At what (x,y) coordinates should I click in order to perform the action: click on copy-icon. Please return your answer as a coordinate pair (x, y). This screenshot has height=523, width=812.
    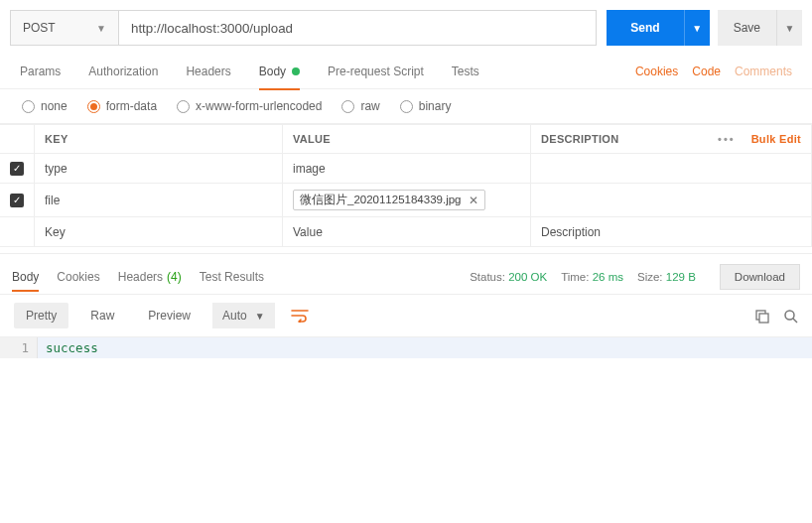
    Looking at the image, I should click on (762, 316).